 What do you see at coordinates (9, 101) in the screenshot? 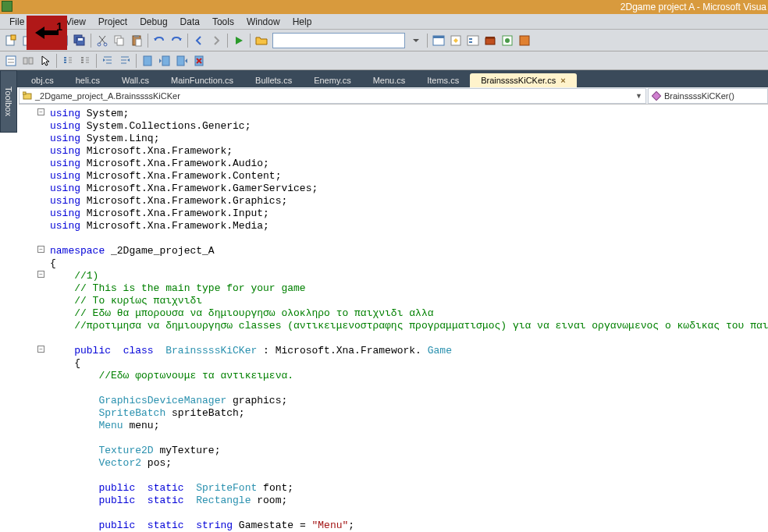
I see `toolbox-label: Toolbox` at bounding box center [9, 101].